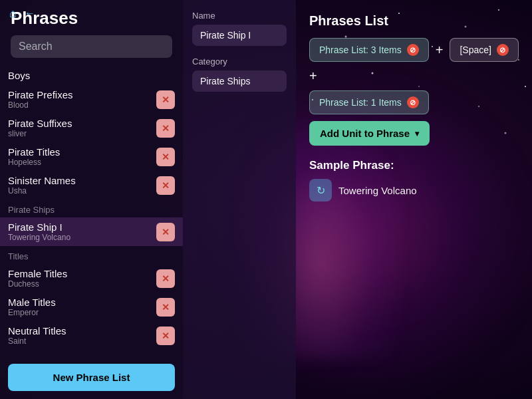  I want to click on sample-row: ↻ Towering Volcano, so click(414, 190).